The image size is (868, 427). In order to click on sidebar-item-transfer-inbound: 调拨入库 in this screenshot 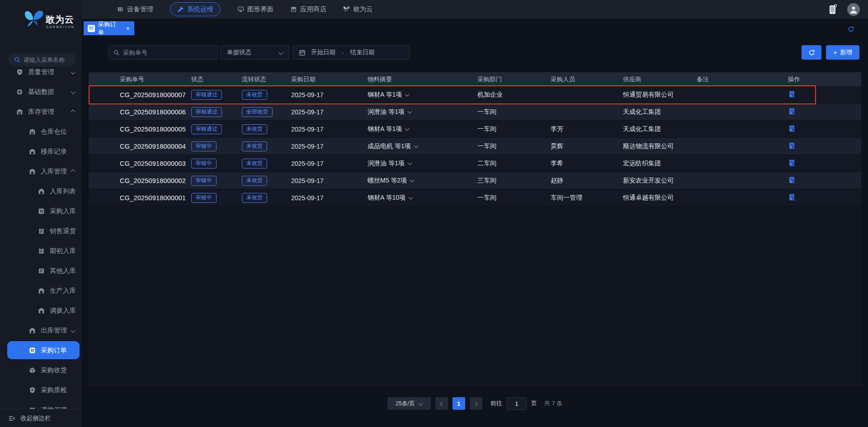, I will do `click(41, 310)`.